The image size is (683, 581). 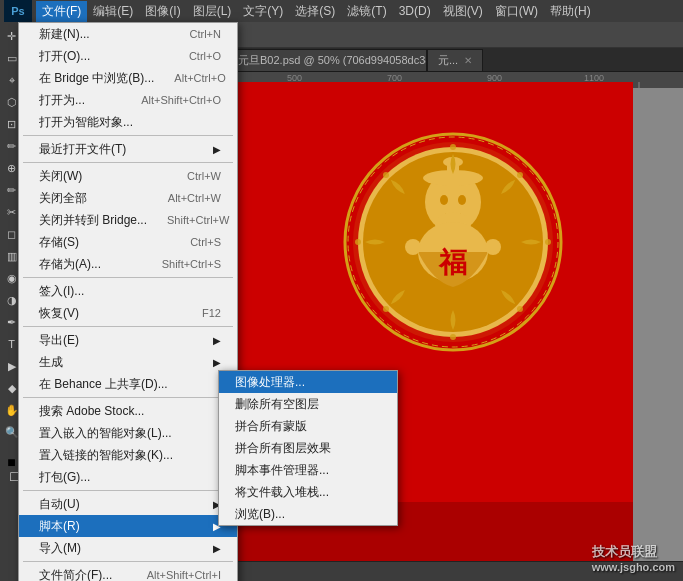 I want to click on menu-package: 打包(G)..., so click(x=128, y=477).